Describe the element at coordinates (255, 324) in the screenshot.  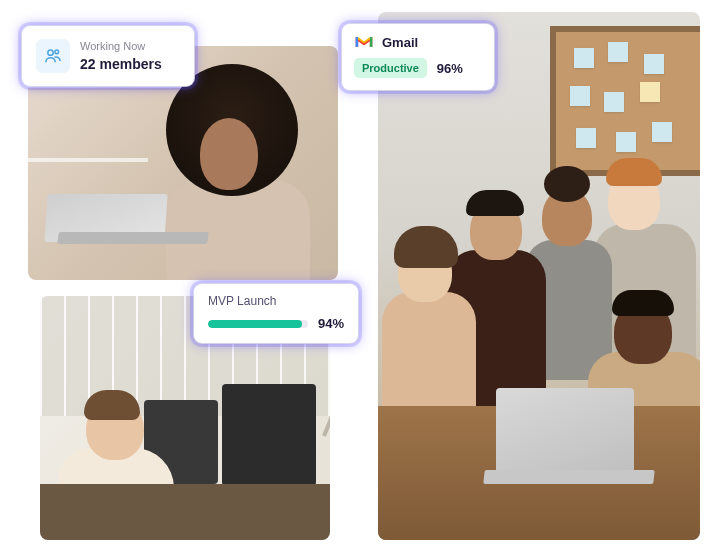
I see `mvp-progress-fill` at that location.